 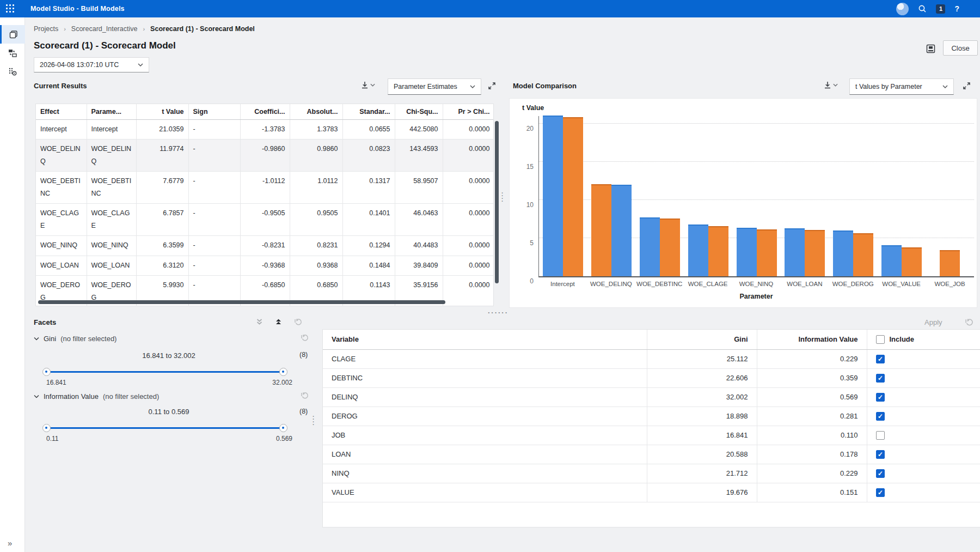 I want to click on comparison-view-dropdown: t Values by Parameter, so click(x=902, y=87).